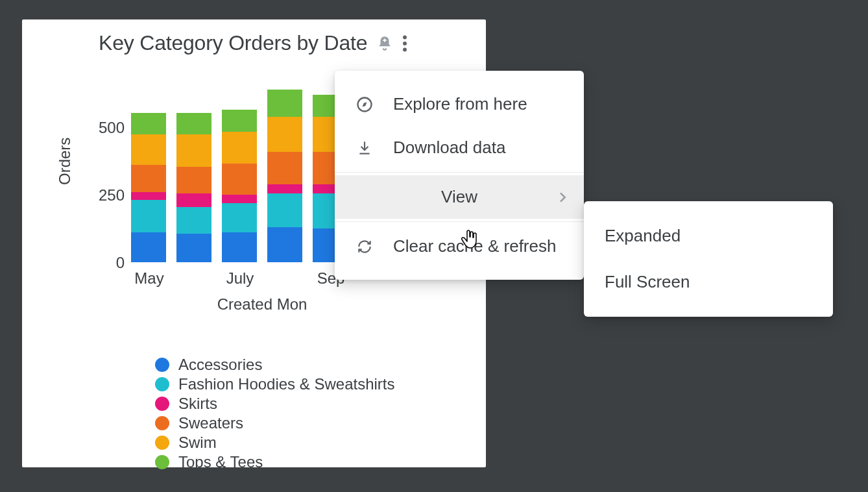  Describe the element at coordinates (194, 188) in the screenshot. I see `bar-jun` at that location.